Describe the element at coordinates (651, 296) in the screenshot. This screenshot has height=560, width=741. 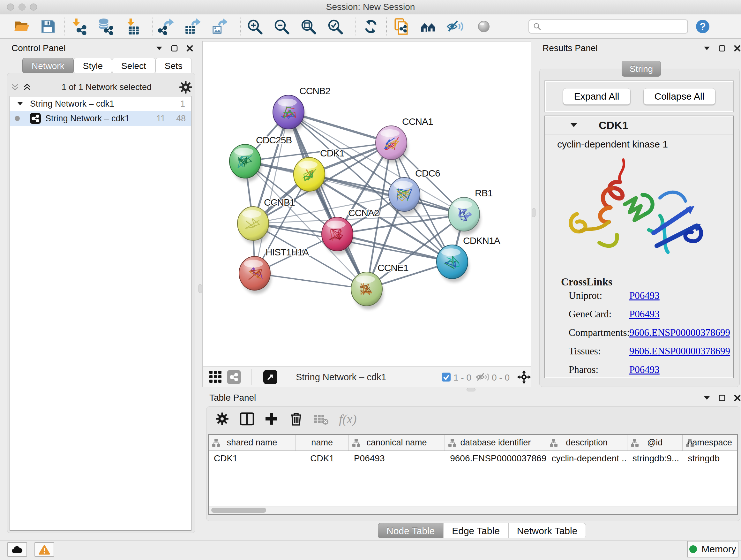
I see `crosslink-row: Uniprot:P06493` at that location.